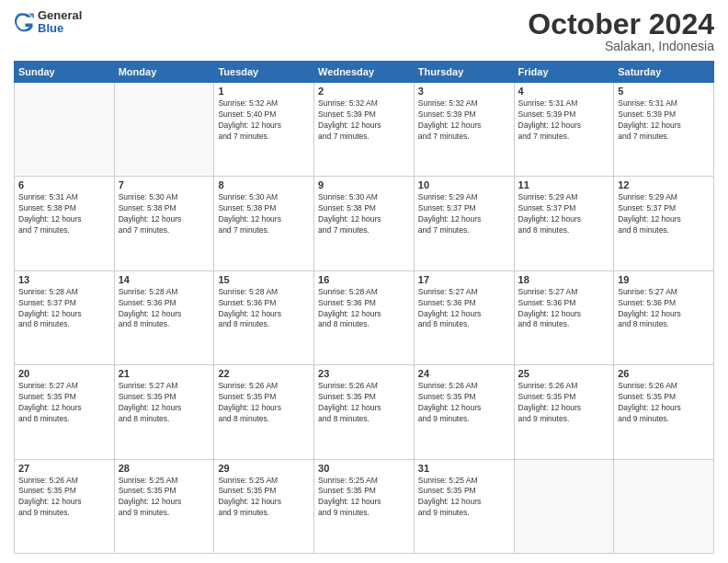  Describe the element at coordinates (621, 24) in the screenshot. I see `title-month: October 2024` at that location.